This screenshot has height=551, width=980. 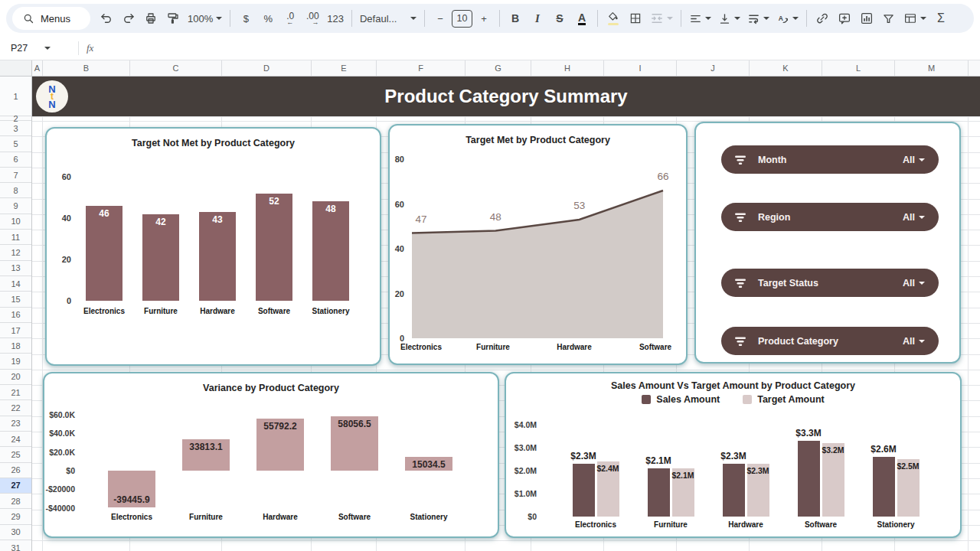 What do you see at coordinates (724, 18) in the screenshot?
I see `align-bottom-icon` at bounding box center [724, 18].